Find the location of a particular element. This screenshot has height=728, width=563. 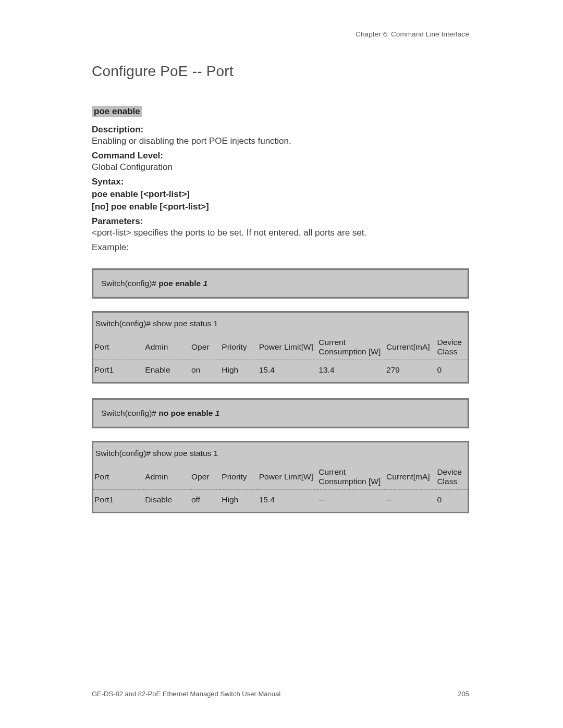

cell-current-consumption: 13.4 is located at coordinates (351, 371).